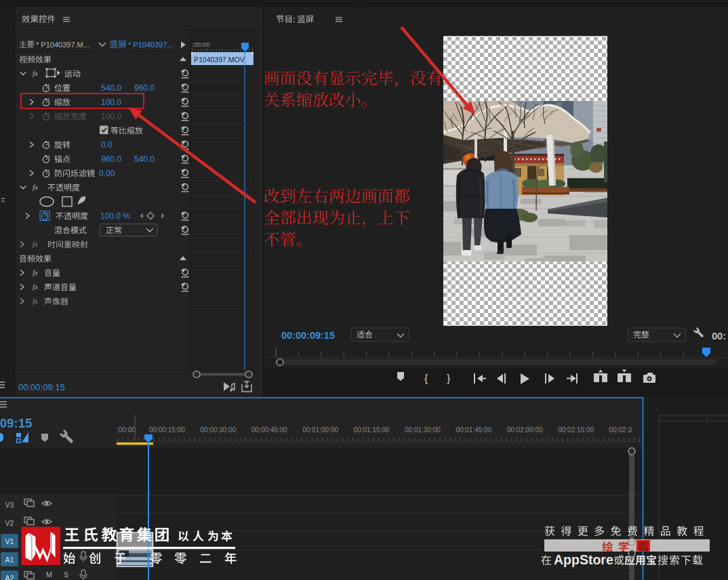  Describe the element at coordinates (320, 430) in the screenshot. I see `svg-text: 00:01:00:00` at that location.